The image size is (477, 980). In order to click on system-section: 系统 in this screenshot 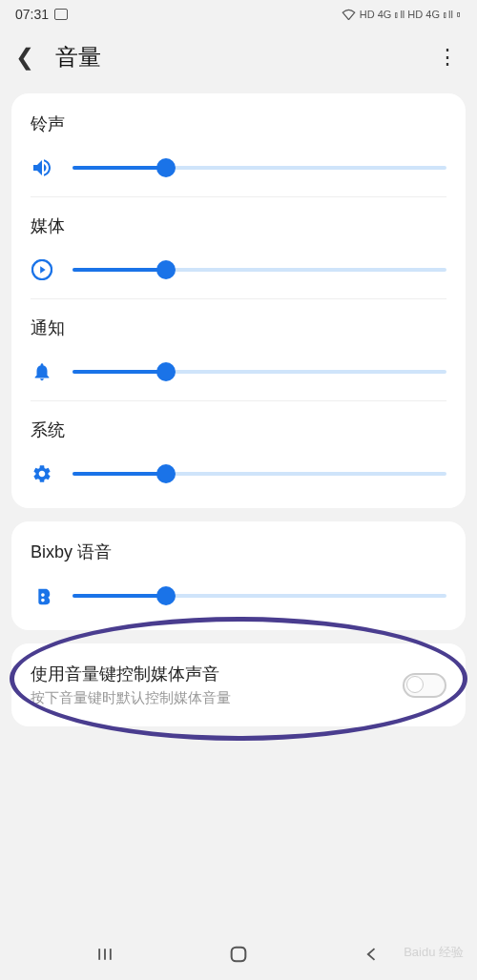, I will do `click(238, 444)`.